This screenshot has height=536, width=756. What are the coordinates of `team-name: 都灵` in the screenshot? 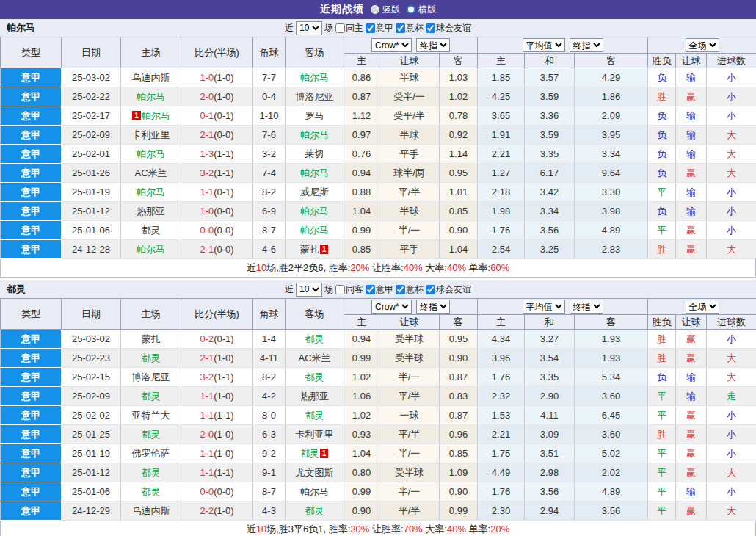 It's located at (16, 289).